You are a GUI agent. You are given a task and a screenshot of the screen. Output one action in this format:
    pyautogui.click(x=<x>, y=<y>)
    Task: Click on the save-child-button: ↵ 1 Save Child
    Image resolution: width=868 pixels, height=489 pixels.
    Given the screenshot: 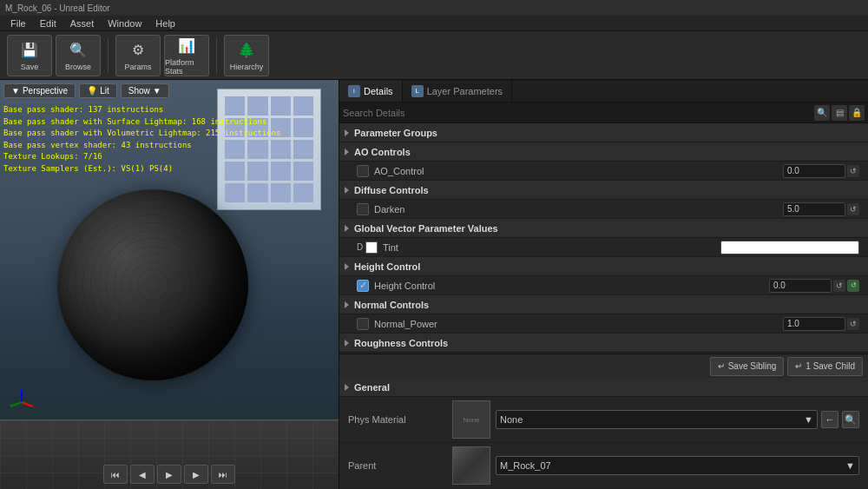 What is the action you would take?
    pyautogui.click(x=825, y=367)
    